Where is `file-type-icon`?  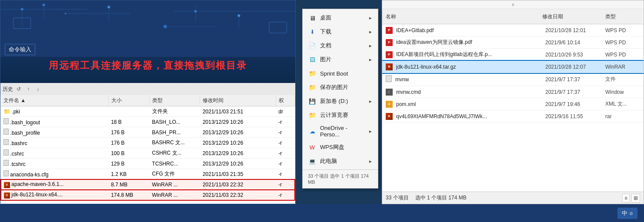 file-type-icon is located at coordinates (389, 79).